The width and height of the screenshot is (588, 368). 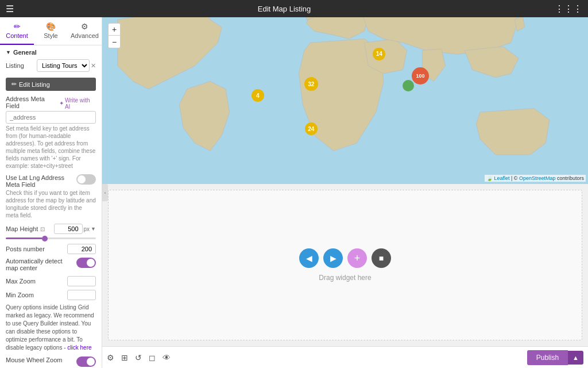 What do you see at coordinates (51, 117) in the screenshot?
I see `address-meta-input` at bounding box center [51, 117].